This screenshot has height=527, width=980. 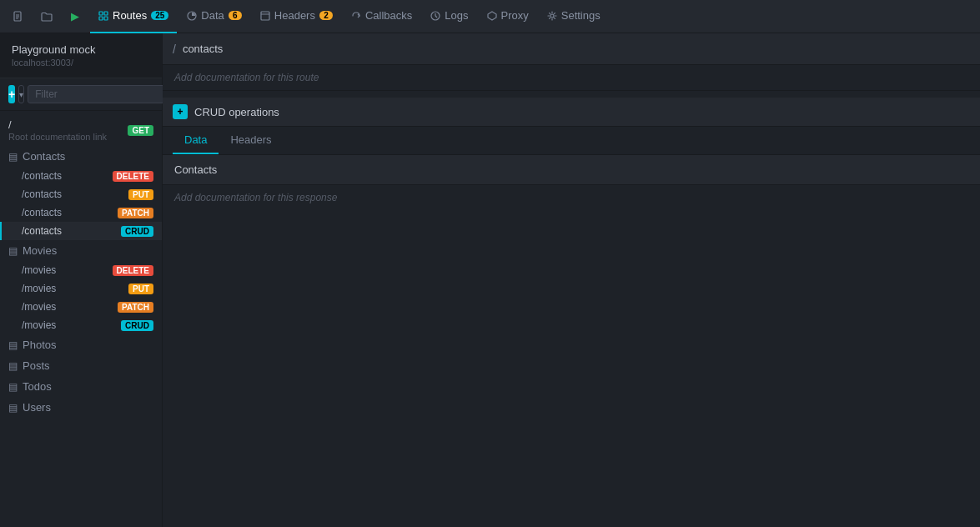 I want to click on group-users-label: Users, so click(x=37, y=407).